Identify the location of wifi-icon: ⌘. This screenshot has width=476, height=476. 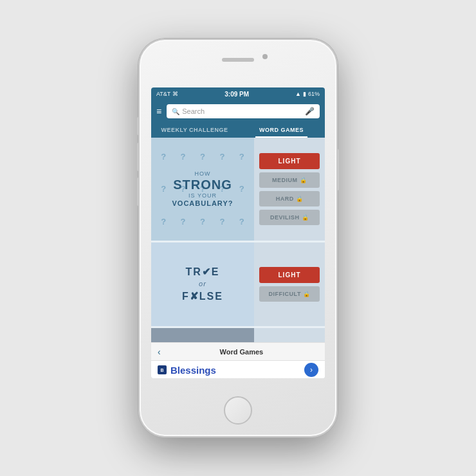
(175, 94).